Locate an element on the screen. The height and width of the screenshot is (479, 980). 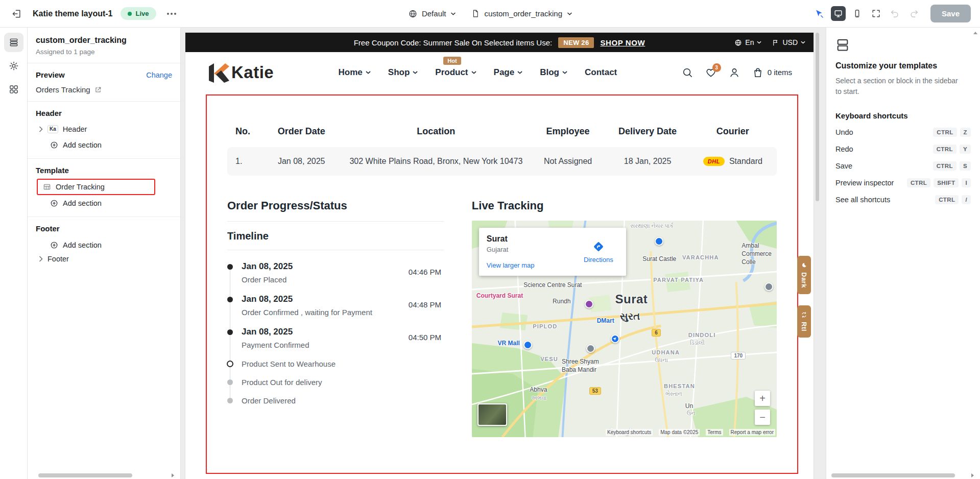
wishlist-button: 3 is located at coordinates (711, 73).